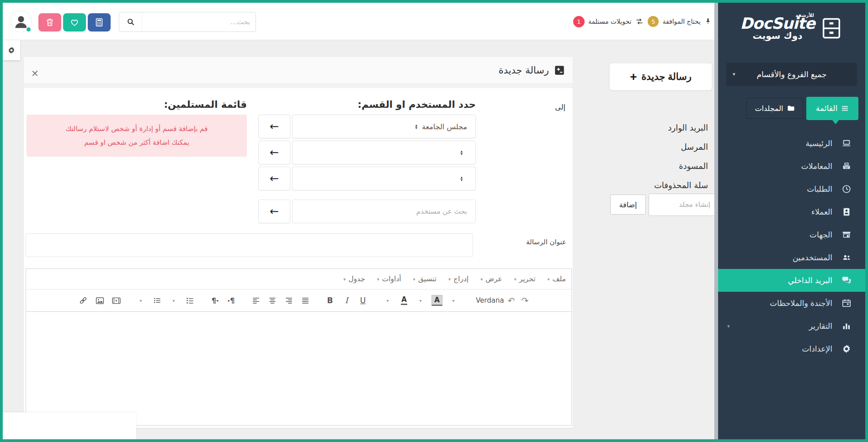 The image size is (868, 442). Describe the element at coordinates (157, 300) in the screenshot. I see `bullet-list-button` at that location.